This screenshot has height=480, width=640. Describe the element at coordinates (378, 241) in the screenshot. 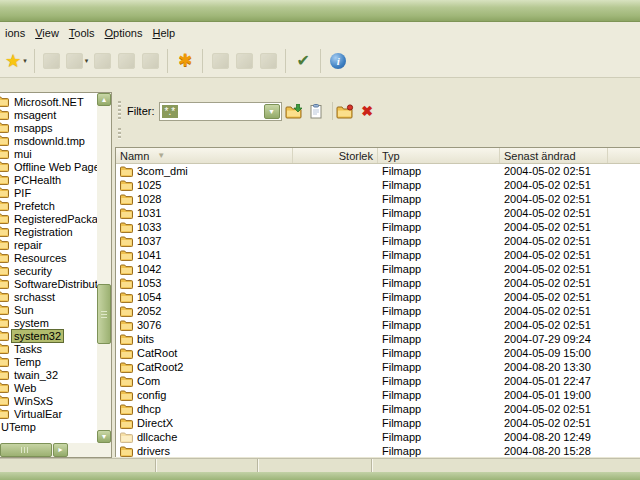

I see `file-row: 1037 Filmapp 2004-05-02 02:51` at that location.